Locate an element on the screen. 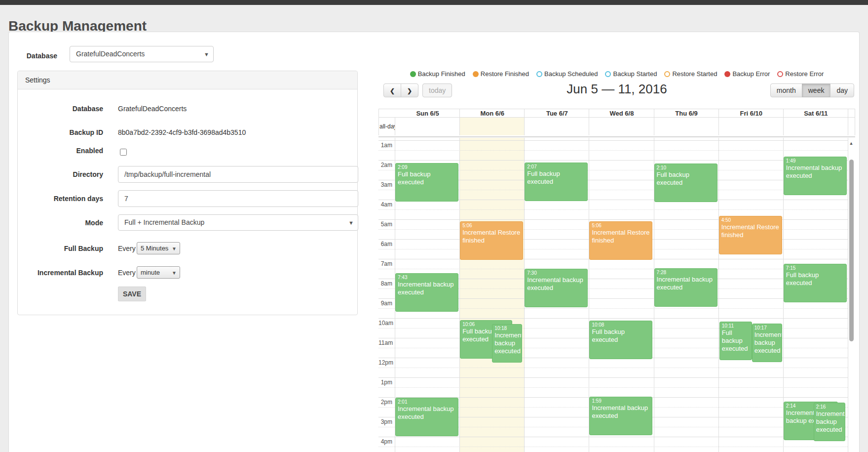 Image resolution: width=868 pixels, height=452 pixels. event-time: 1:59 is located at coordinates (621, 401).